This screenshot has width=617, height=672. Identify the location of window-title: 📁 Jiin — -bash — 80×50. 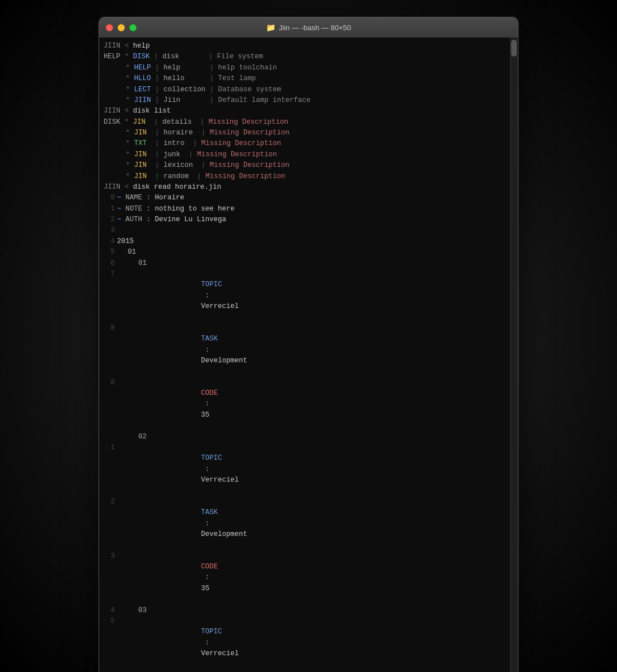
(308, 27).